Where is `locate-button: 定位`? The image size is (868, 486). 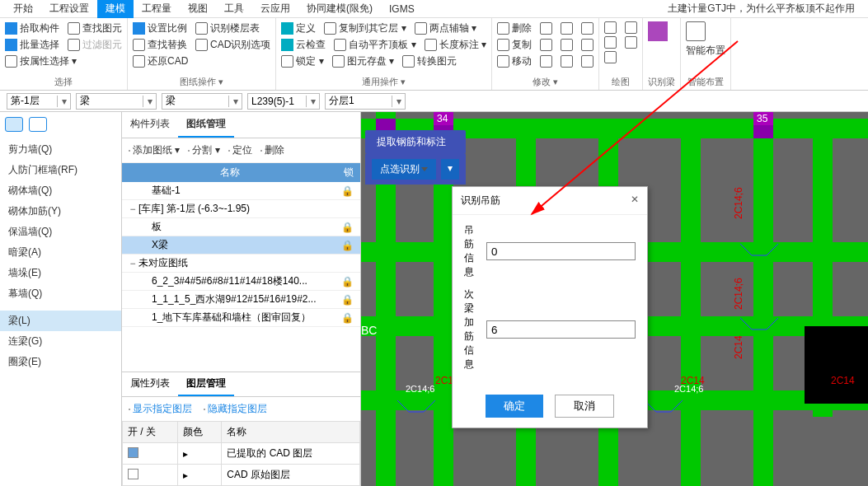 locate-button: 定位 is located at coordinates (241, 150).